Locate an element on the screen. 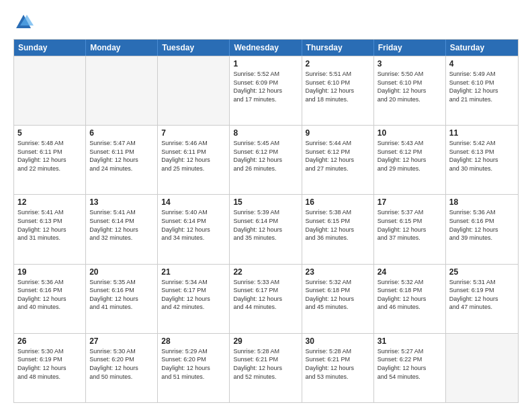 The width and height of the screenshot is (532, 411). header is located at coordinates (266, 22).